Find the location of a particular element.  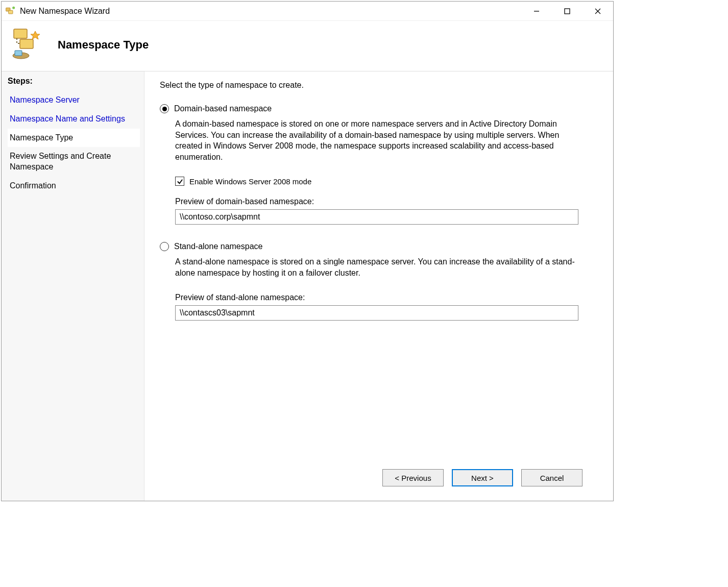

option-domain-based: Domain-based namespace A domain-based na… is located at coordinates (379, 164).